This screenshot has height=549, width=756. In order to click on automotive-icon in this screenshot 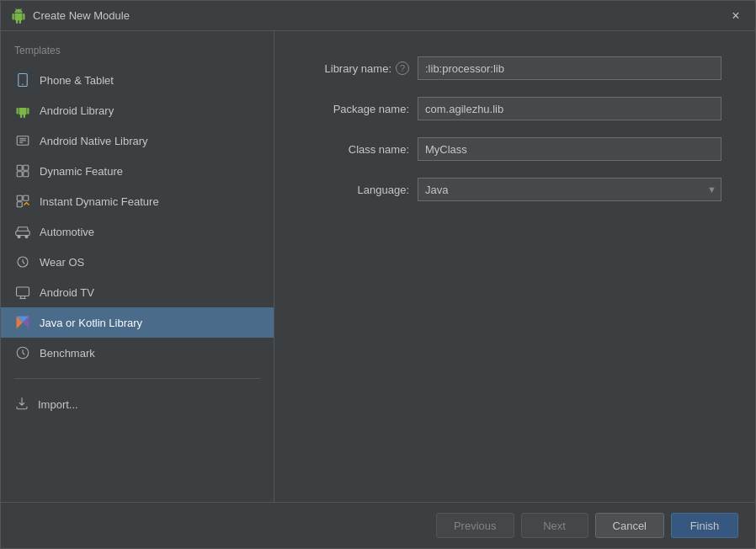, I will do `click(23, 232)`.